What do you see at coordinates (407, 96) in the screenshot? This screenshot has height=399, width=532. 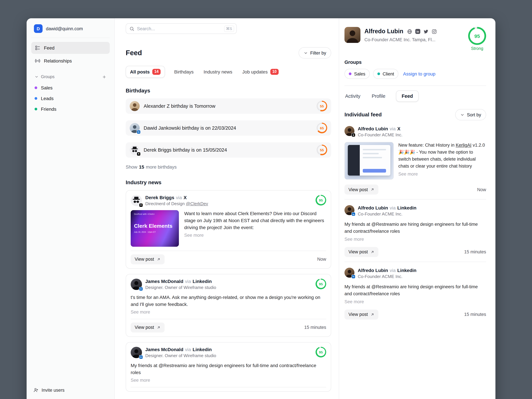 I see `tab-feed: Feed` at bounding box center [407, 96].